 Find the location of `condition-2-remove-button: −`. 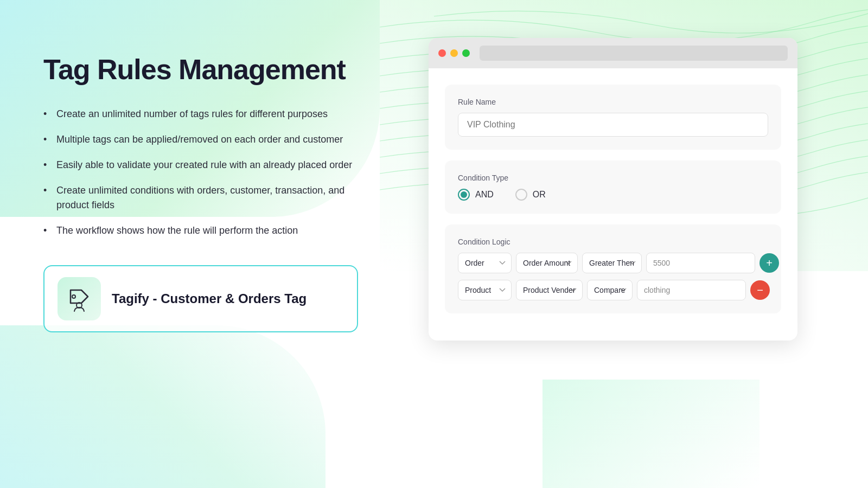

condition-2-remove-button: − is located at coordinates (760, 290).